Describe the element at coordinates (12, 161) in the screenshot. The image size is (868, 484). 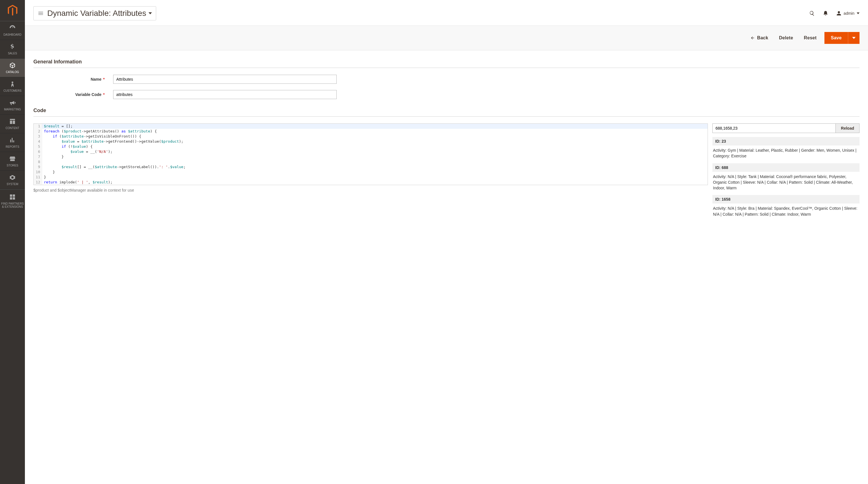
I see `sidebar-item-stores: STORES` at that location.